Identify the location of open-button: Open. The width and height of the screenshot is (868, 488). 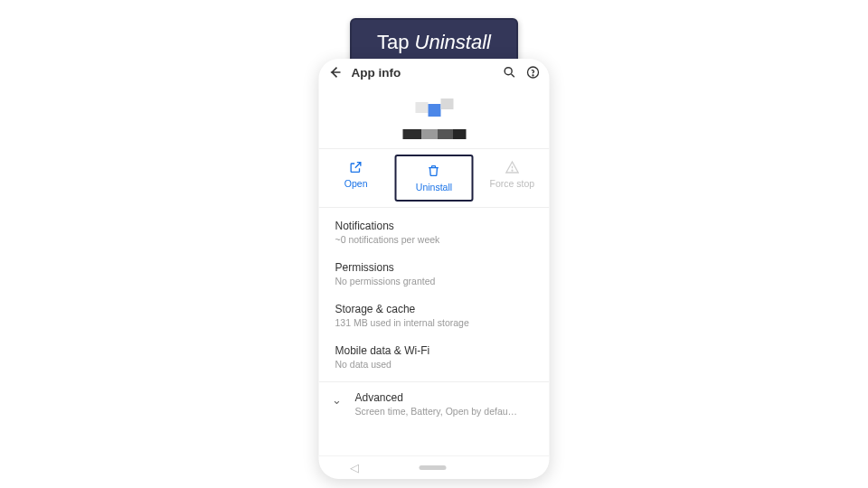
(356, 178).